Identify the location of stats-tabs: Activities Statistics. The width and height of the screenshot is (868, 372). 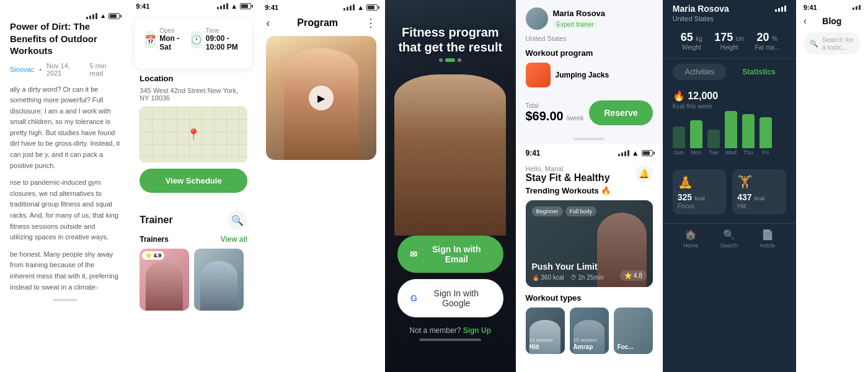
(729, 72).